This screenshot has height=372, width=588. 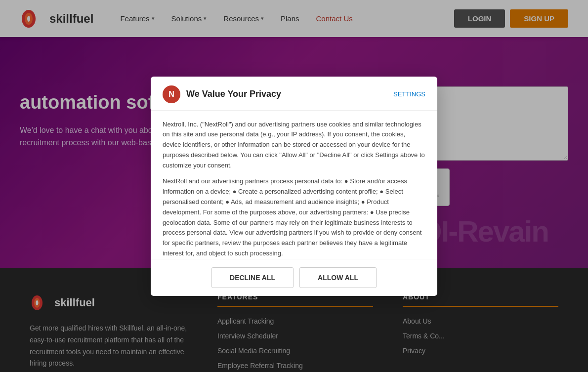 I want to click on modal-settings-link: SETTINGS, so click(x=409, y=94).